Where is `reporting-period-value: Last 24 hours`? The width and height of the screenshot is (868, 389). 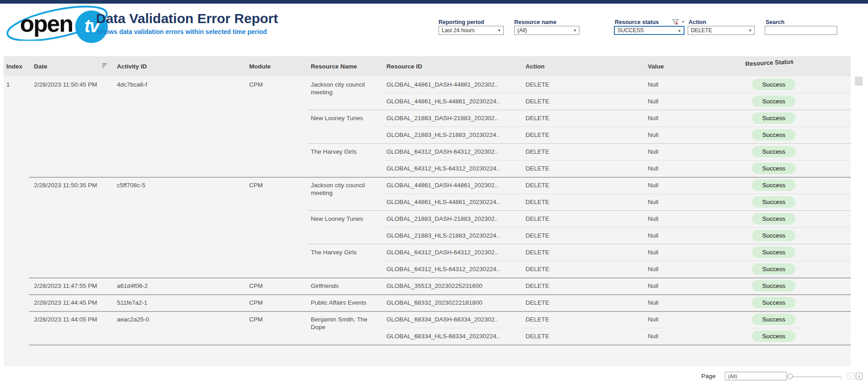 reporting-period-value: Last 24 hours is located at coordinates (458, 30).